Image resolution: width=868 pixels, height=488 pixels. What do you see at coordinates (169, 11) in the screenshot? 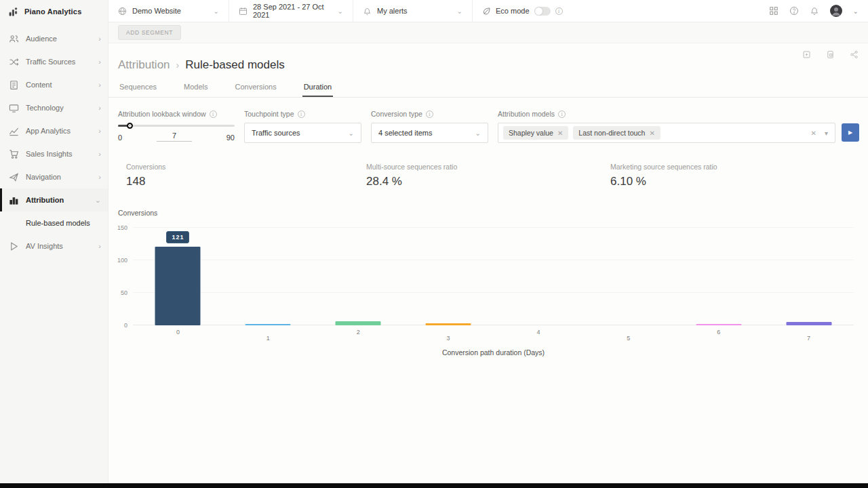
I see `site-selector: Demo Website ⌄` at bounding box center [169, 11].